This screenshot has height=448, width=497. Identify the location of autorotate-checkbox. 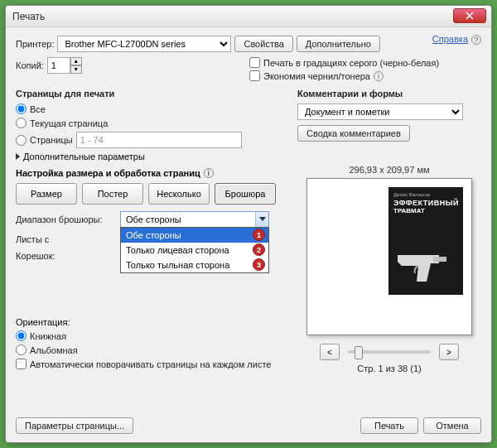
(22, 364).